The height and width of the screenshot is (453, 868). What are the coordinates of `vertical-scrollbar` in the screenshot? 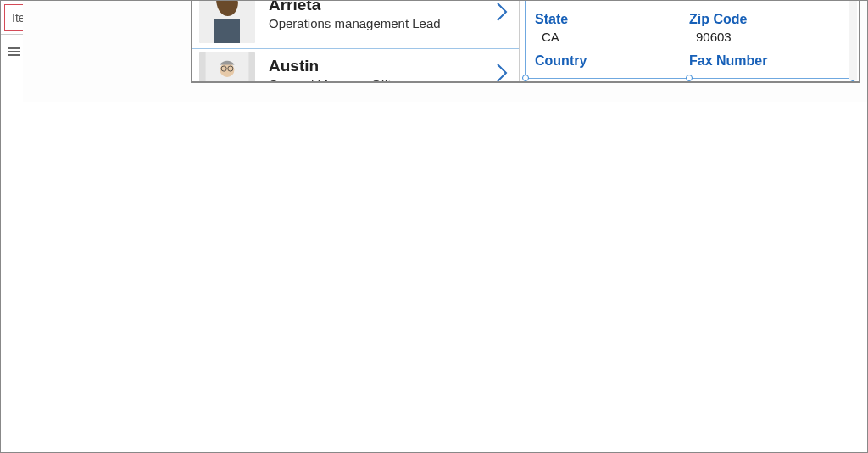 It's located at (853, 40).